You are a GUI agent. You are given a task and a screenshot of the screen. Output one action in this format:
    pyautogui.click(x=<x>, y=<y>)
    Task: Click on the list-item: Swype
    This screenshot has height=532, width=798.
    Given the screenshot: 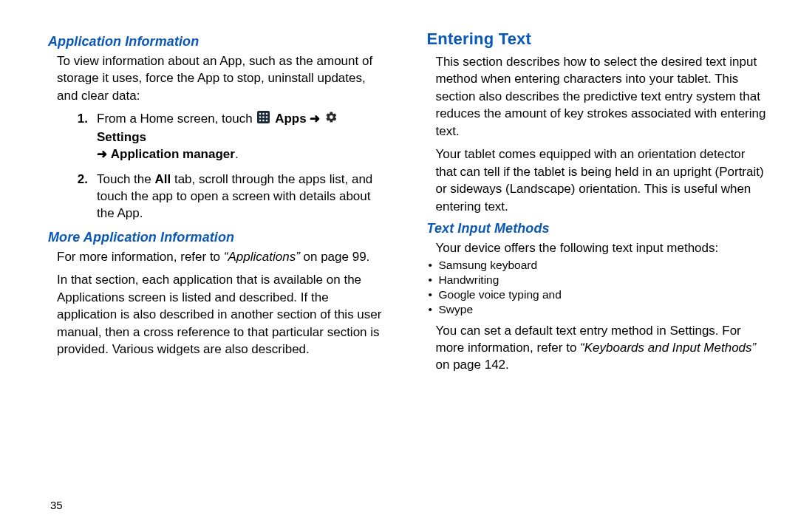 What is the action you would take?
    pyautogui.click(x=598, y=310)
    